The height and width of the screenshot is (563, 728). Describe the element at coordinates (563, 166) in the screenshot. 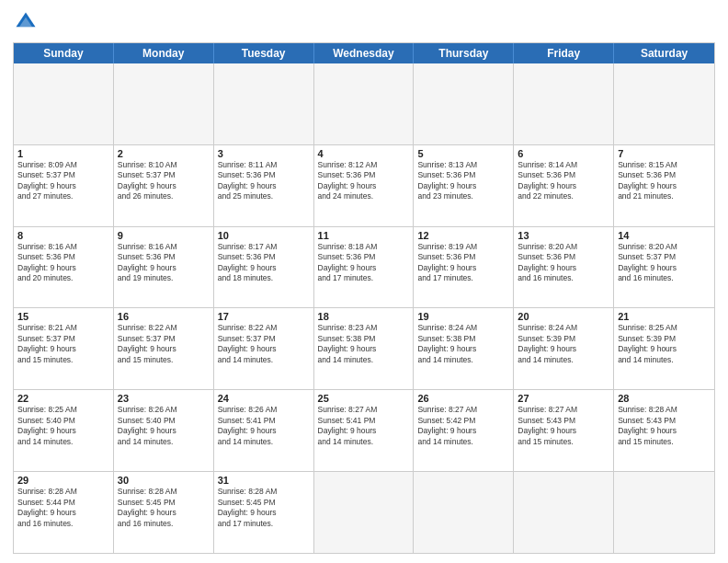

I see `cell-info-line: Sunrise: 8:14 AM` at that location.